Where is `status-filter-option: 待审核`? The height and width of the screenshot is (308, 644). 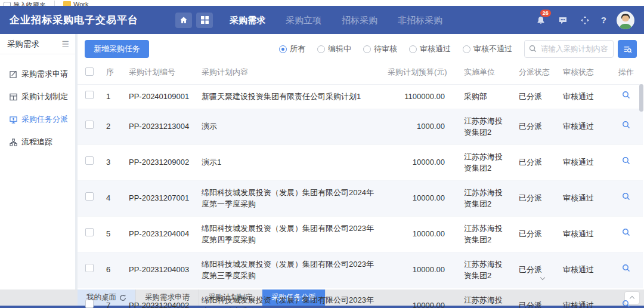
status-filter-option: 待审核 is located at coordinates (380, 49).